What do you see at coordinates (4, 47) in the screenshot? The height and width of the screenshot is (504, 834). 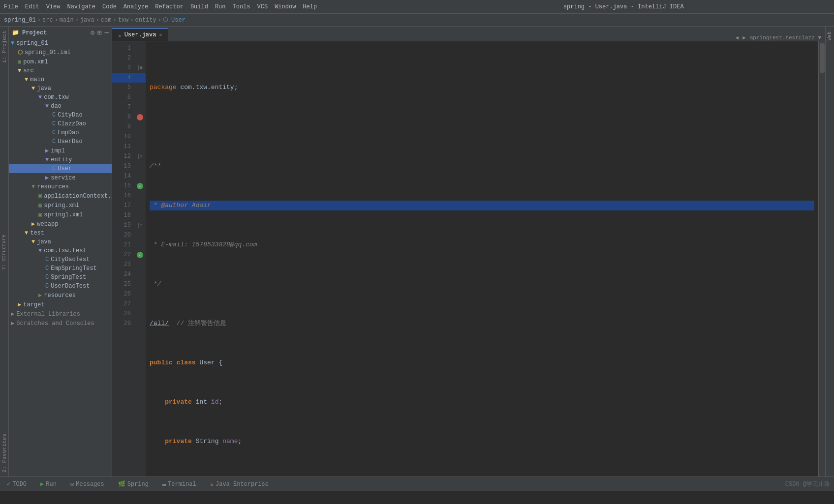 I see `tab-project: 1: Project` at bounding box center [4, 47].